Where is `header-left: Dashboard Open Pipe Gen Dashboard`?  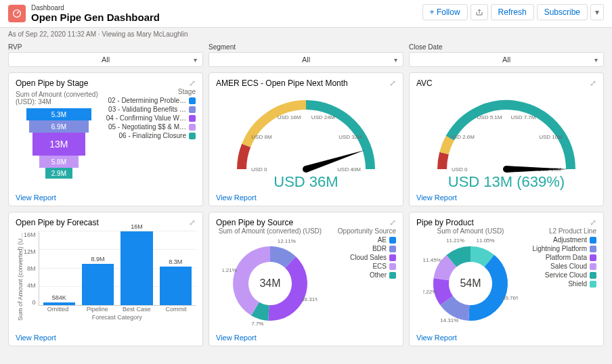
header-left: Dashboard Open Pipe Gen Dashboard is located at coordinates (84, 14).